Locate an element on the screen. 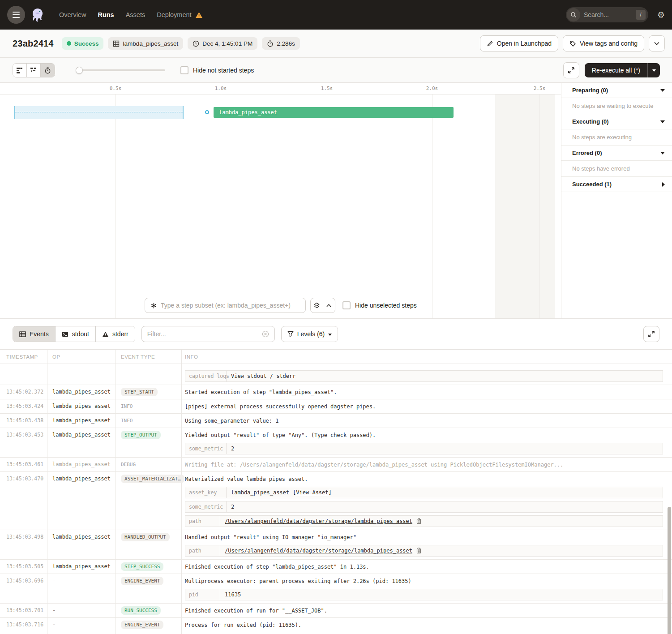 This screenshot has height=634, width=672. log-row: captured_logsView stdout / stderr is located at coordinates (336, 374).